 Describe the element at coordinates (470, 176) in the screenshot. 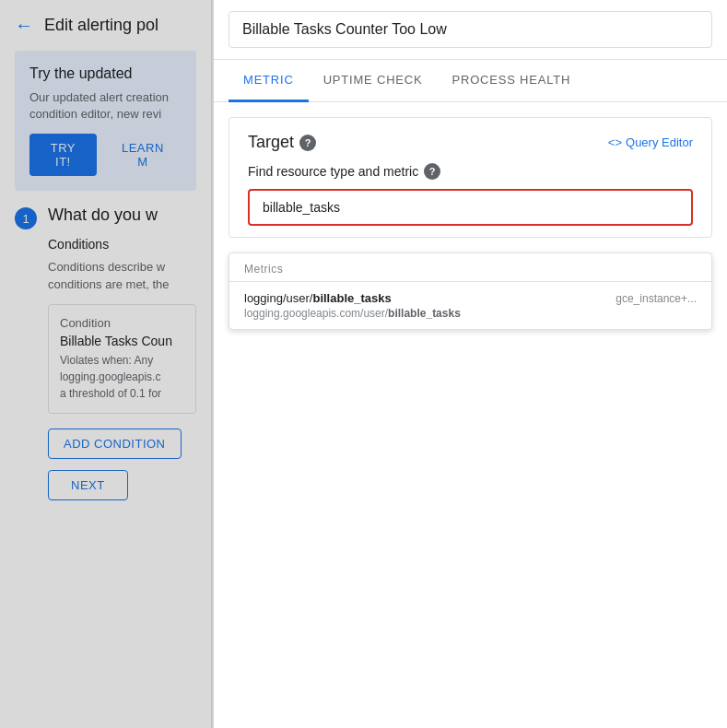

I see `find-resource-label: Find resource type and metric ?` at that location.